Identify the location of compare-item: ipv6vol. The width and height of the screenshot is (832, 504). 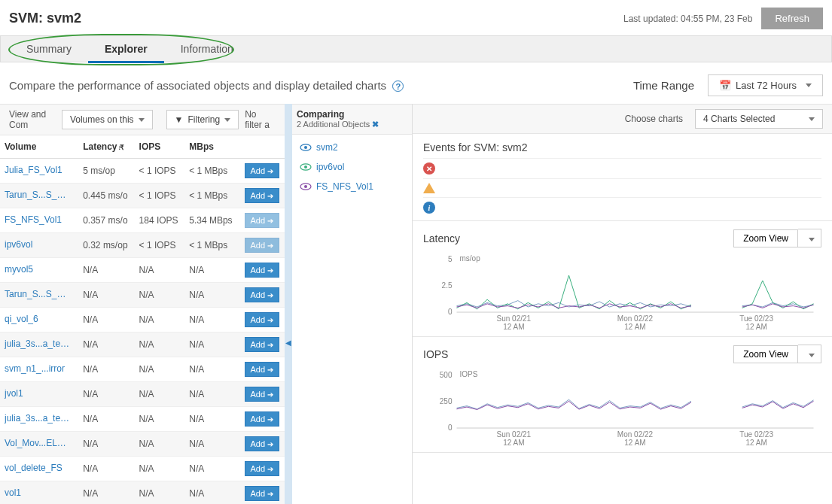
(352, 167).